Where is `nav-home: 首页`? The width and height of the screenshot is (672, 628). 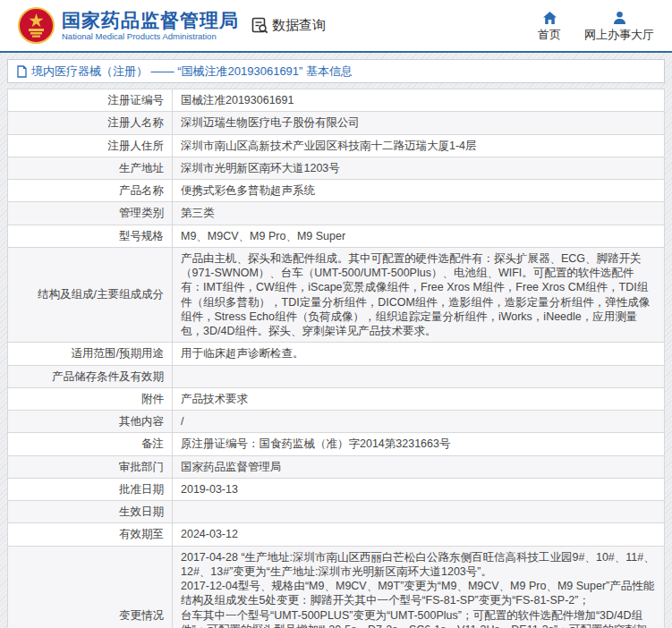 nav-home: 首页 is located at coordinates (549, 26).